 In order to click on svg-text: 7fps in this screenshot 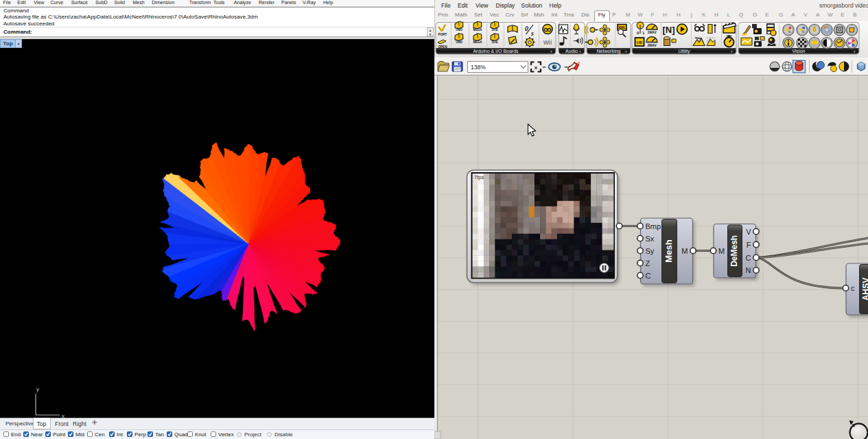, I will do `click(479, 177)`.